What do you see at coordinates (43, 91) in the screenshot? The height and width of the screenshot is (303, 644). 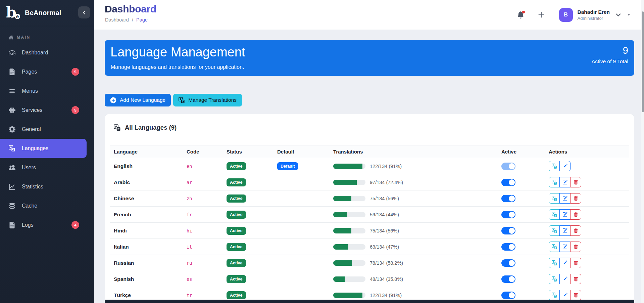 I see `sidebar-item-menus: Menus` at bounding box center [43, 91].